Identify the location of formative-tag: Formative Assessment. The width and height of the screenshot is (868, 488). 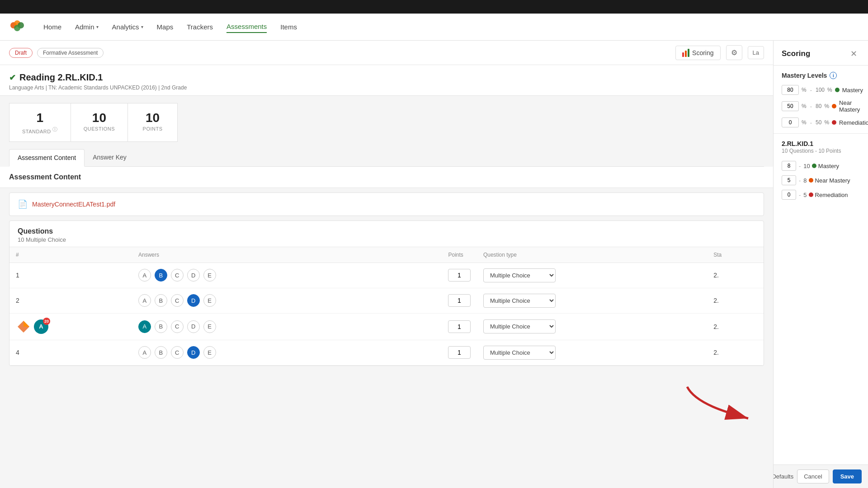
(71, 53).